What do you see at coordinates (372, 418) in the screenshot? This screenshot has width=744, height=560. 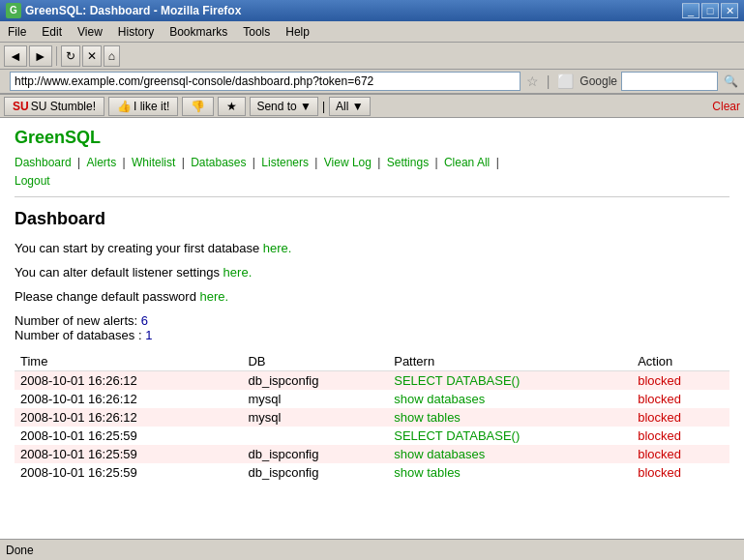 I see `table-row: 2008-10-01 16:26:12mysqlshow tablesblock…` at bounding box center [372, 418].